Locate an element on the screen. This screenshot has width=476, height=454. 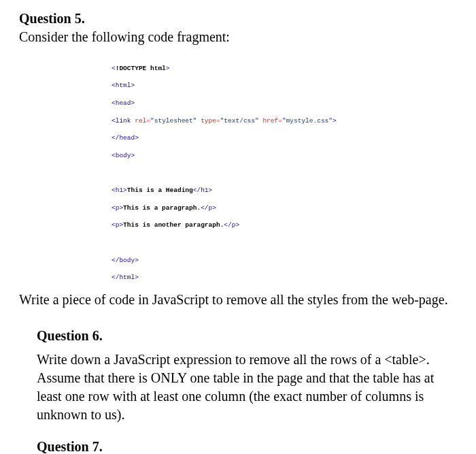
code-line: <head> is located at coordinates (284, 103).